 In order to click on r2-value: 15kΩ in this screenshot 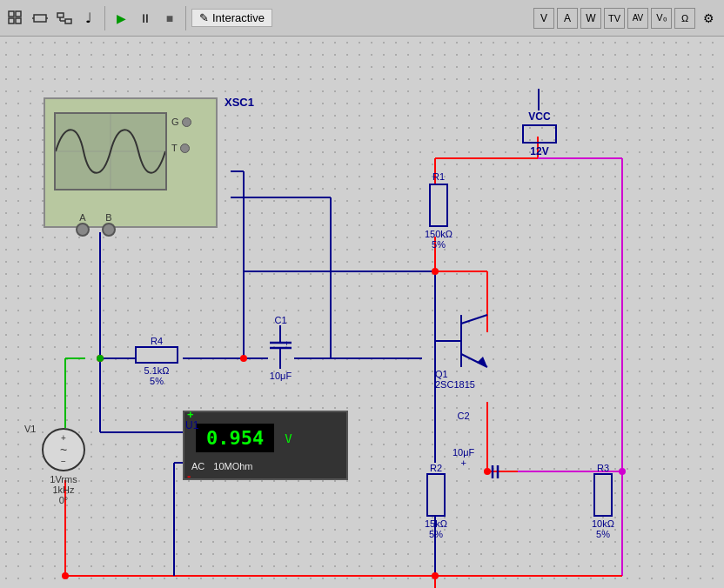, I will do `click(436, 524)`.